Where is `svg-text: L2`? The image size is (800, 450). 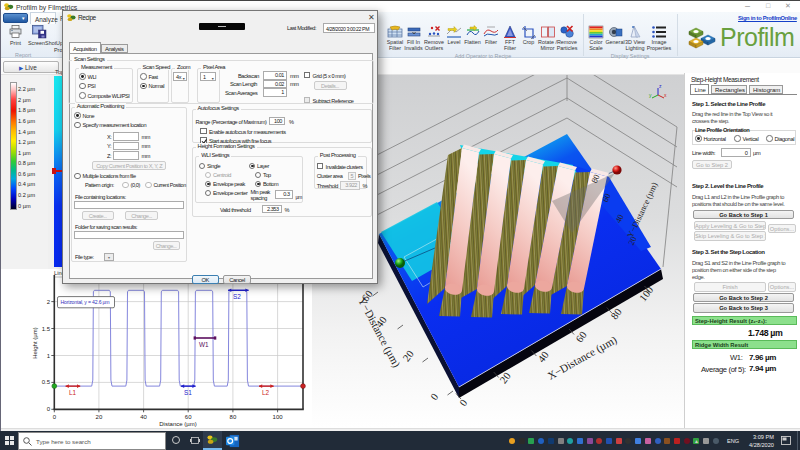 svg-text: L2 is located at coordinates (266, 392).